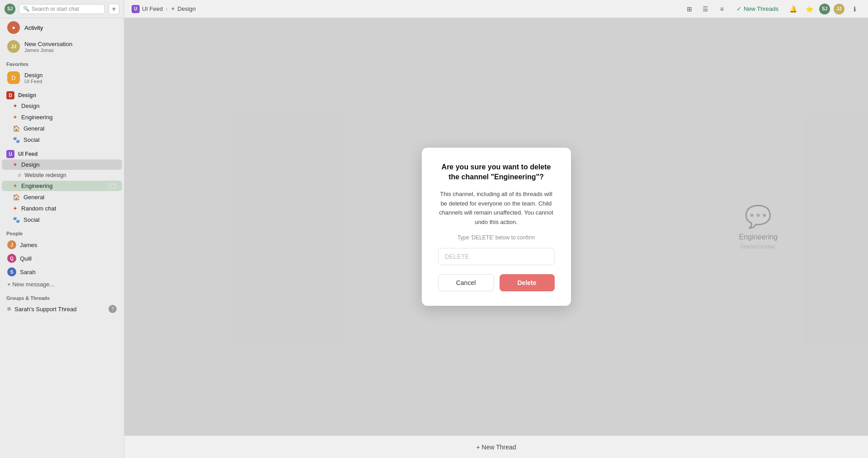 This screenshot has height=458, width=868. I want to click on uifeed-general-icon: 🏠, so click(16, 197).